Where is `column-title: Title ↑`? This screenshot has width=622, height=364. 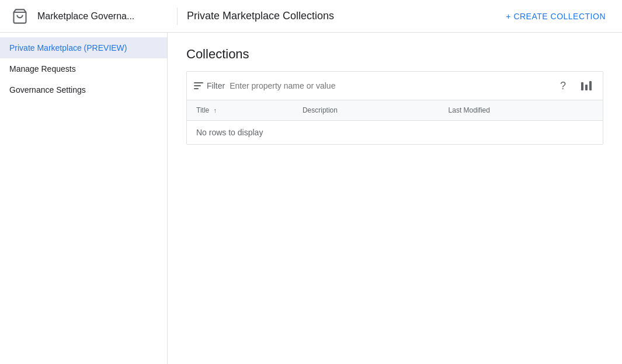
column-title: Title ↑ is located at coordinates (240, 111).